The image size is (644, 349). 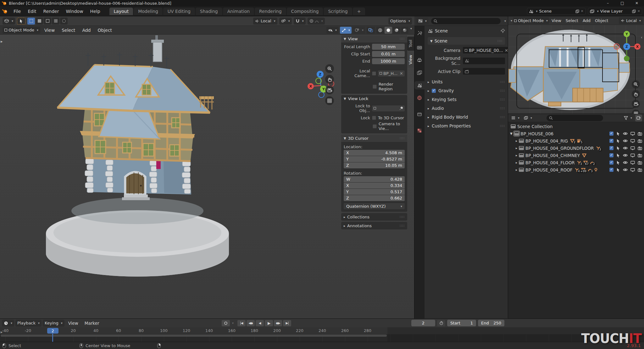 What do you see at coordinates (374, 192) in the screenshot?
I see `cursor-rot-y-field: Y0.517` at bounding box center [374, 192].